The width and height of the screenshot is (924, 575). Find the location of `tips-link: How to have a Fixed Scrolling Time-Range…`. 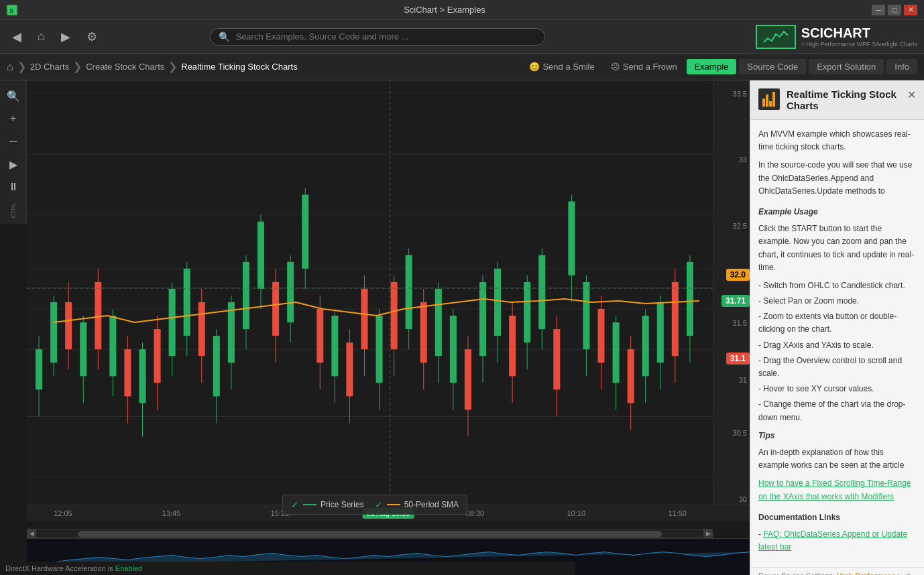

tips-link: How to have a Fixed Scrolling Time-Range… is located at coordinates (834, 489).